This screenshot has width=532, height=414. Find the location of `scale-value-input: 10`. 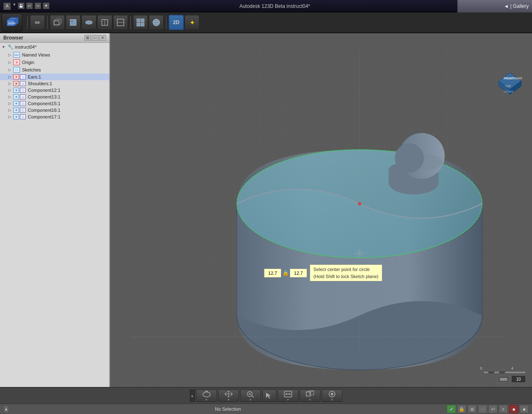

scale-value-input: 10 is located at coordinates (519, 379).